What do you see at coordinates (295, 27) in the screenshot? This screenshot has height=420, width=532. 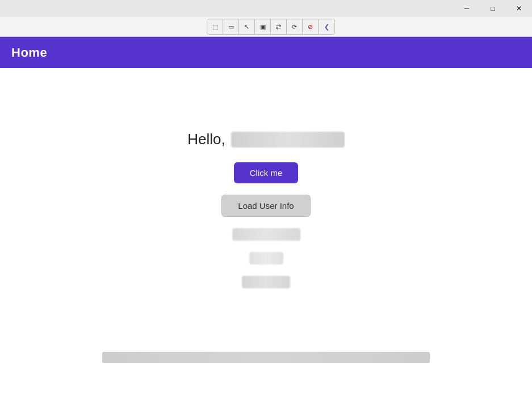 I see `refresh-tool-button: ⟳` at bounding box center [295, 27].